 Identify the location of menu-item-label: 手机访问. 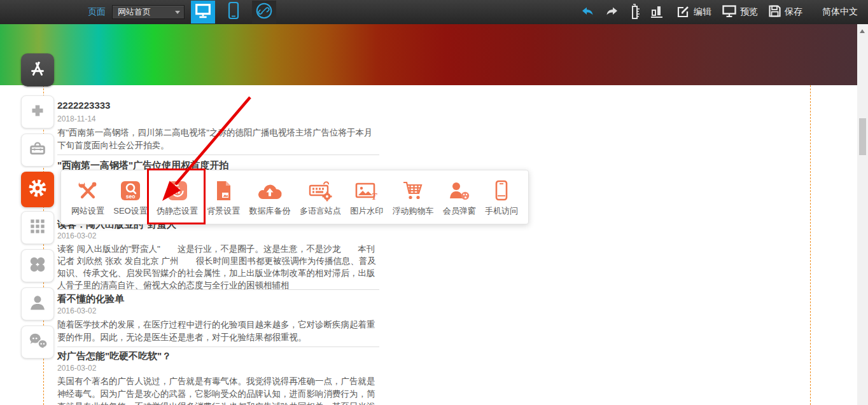
(501, 211).